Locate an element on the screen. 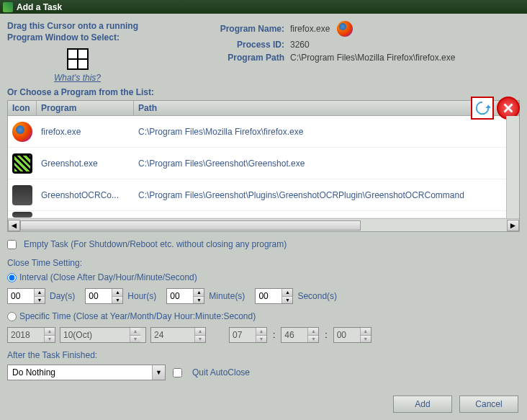 The width and height of the screenshot is (527, 420). minute-unit: Minute(s) is located at coordinates (227, 296).